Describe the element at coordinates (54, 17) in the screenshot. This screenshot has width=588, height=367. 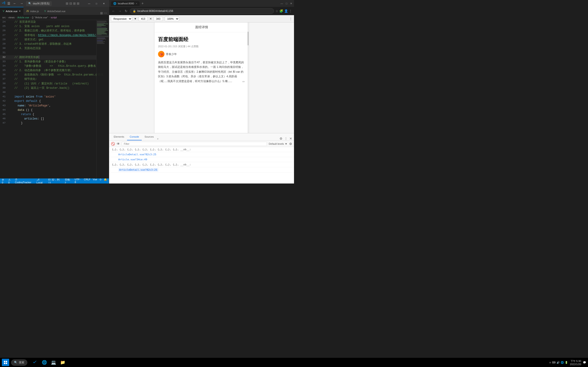
I see `breadcrumb-script: script` at that location.